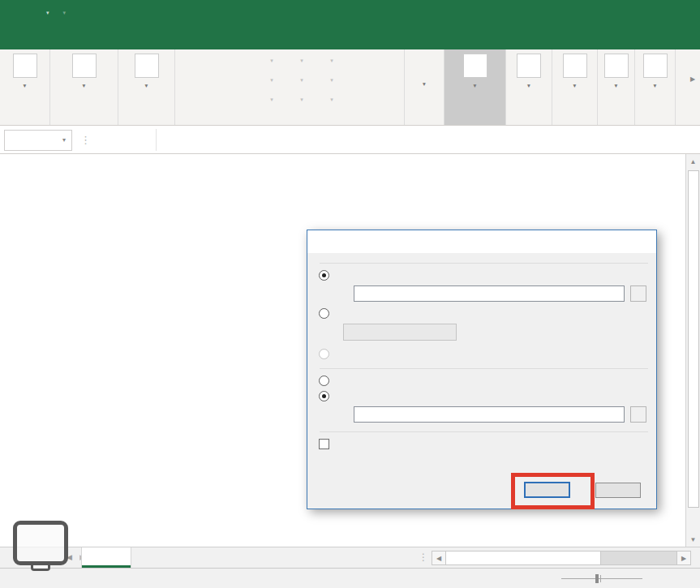 This screenshot has width=700, height=588. Describe the element at coordinates (497, 294) in the screenshot. I see `table-range-row` at that location.